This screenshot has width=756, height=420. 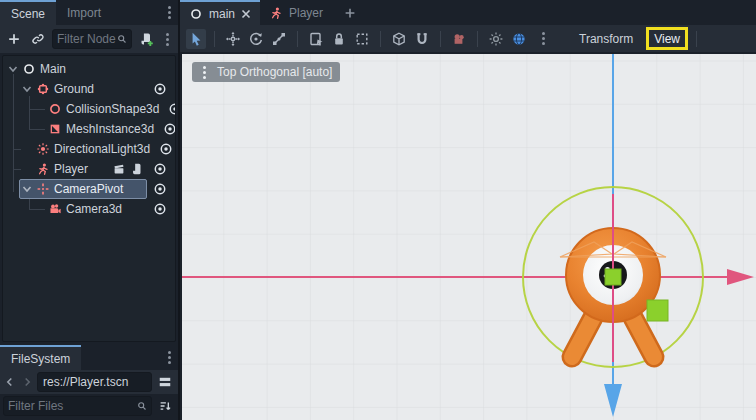 What do you see at coordinates (14, 39) in the screenshot?
I see `add-node-button` at bounding box center [14, 39].